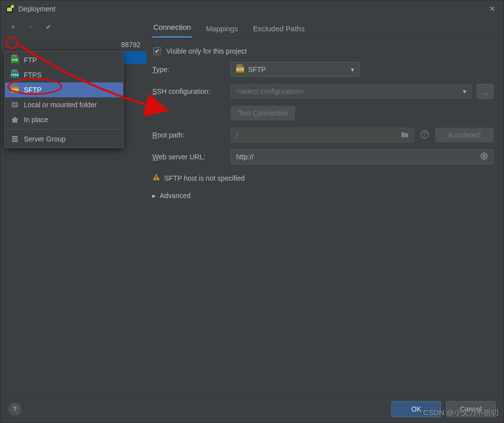 Image resolution: width=504 pixels, height=423 pixels. Describe the element at coordinates (471, 409) in the screenshot. I see `cancel-button: Cancel` at that location.